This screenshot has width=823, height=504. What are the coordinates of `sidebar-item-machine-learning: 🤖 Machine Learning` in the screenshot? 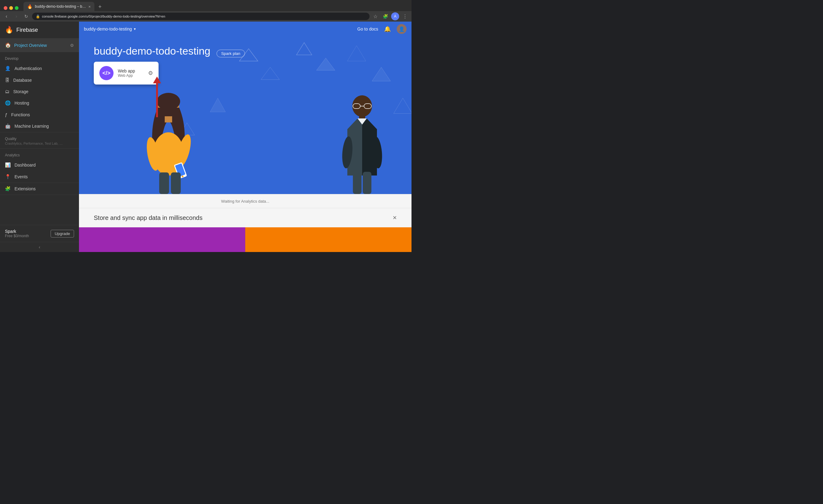 It's located at (39, 126).